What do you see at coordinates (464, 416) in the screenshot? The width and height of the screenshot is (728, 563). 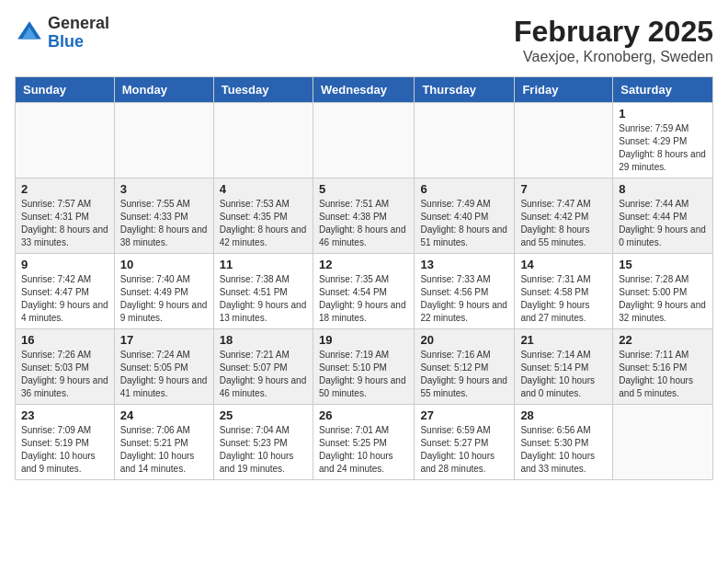 I see `day-number: 27` at bounding box center [464, 416].